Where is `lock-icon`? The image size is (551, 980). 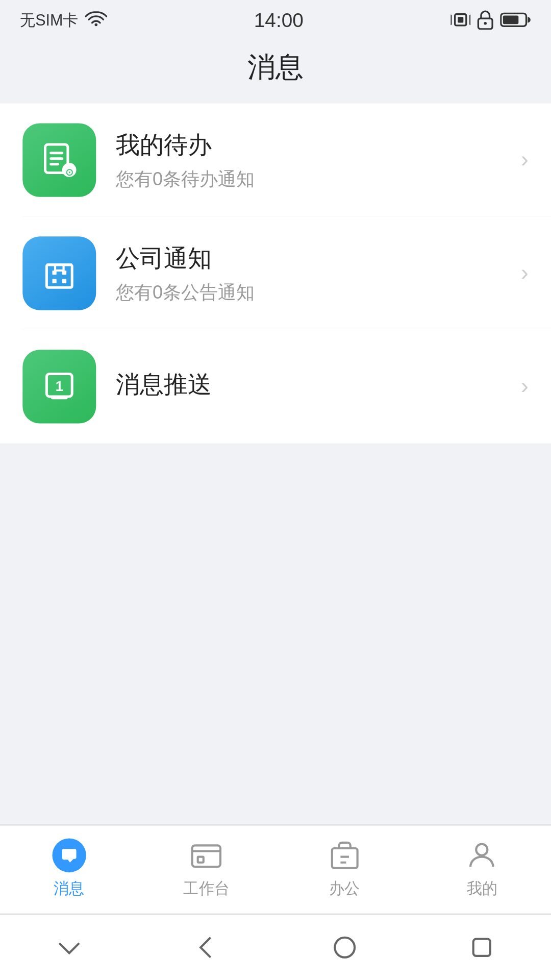
lock-icon is located at coordinates (485, 19).